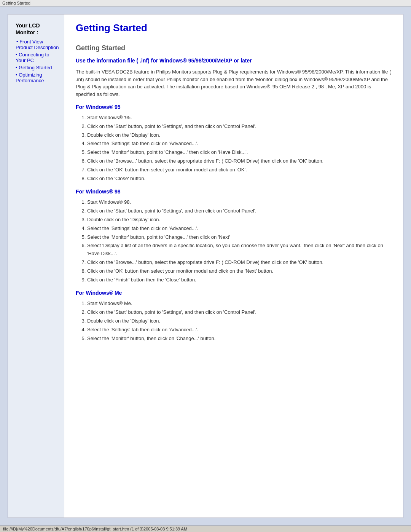  Describe the element at coordinates (239, 250) in the screenshot. I see `list-item: Select 'Display a list of all the driver…` at that location.